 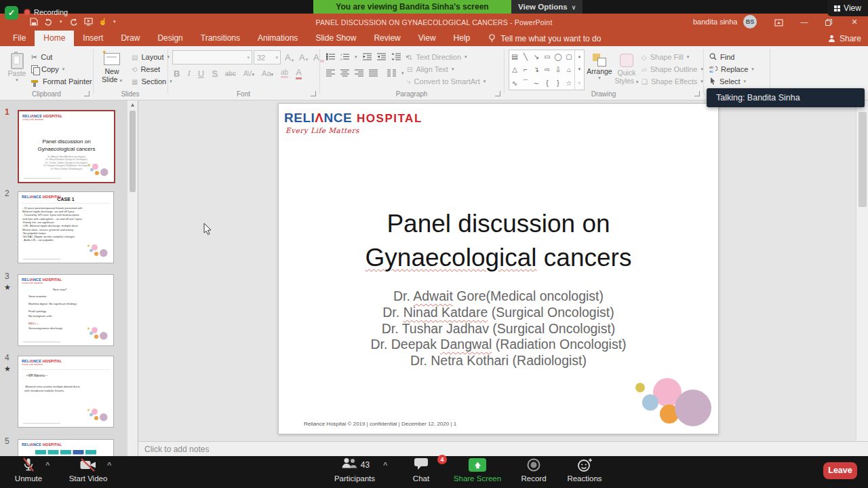 I want to click on start-slideshow-icon, so click(x=88, y=22).